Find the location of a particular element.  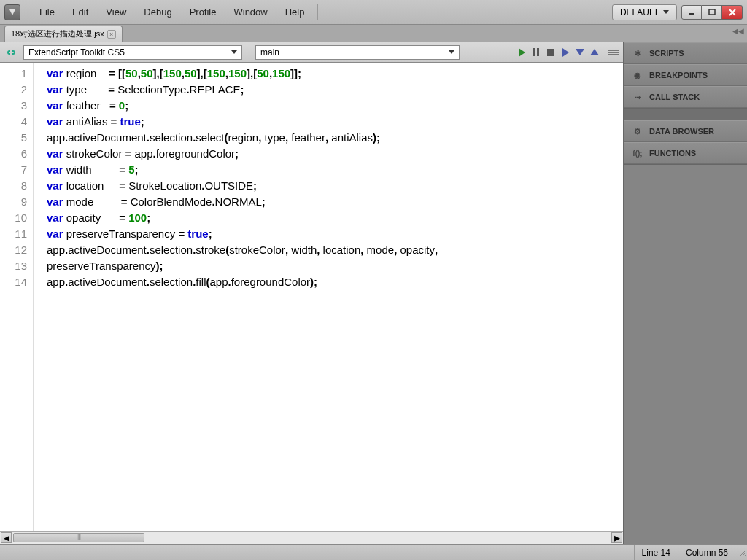

toolbar-menu-icon is located at coordinates (614, 52).